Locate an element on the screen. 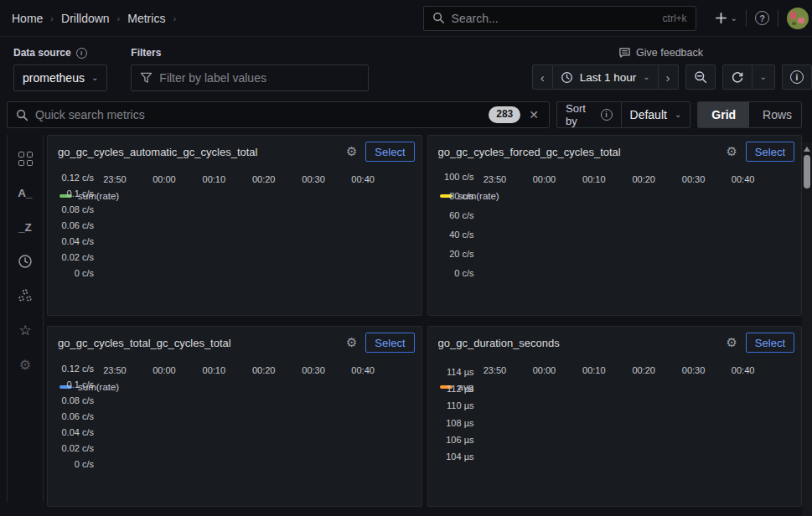 The width and height of the screenshot is (812, 516). sidebar-item-suffix-filter: _Z is located at coordinates (25, 227).